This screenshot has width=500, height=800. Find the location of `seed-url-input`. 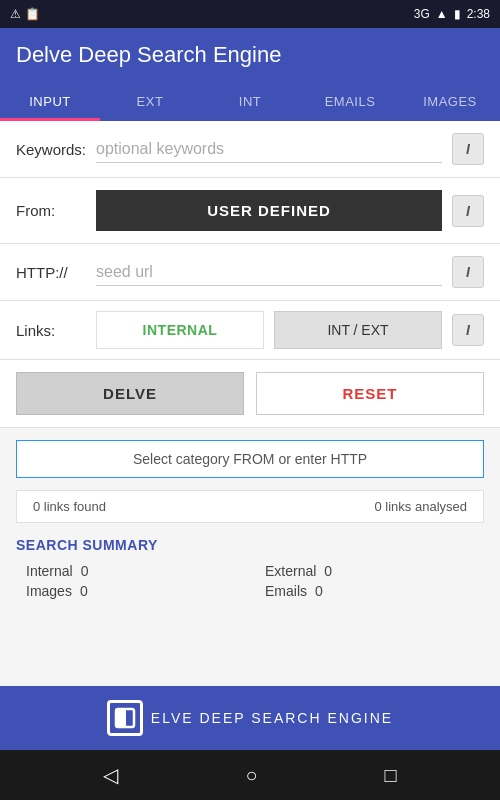

seed-url-input is located at coordinates (269, 272).